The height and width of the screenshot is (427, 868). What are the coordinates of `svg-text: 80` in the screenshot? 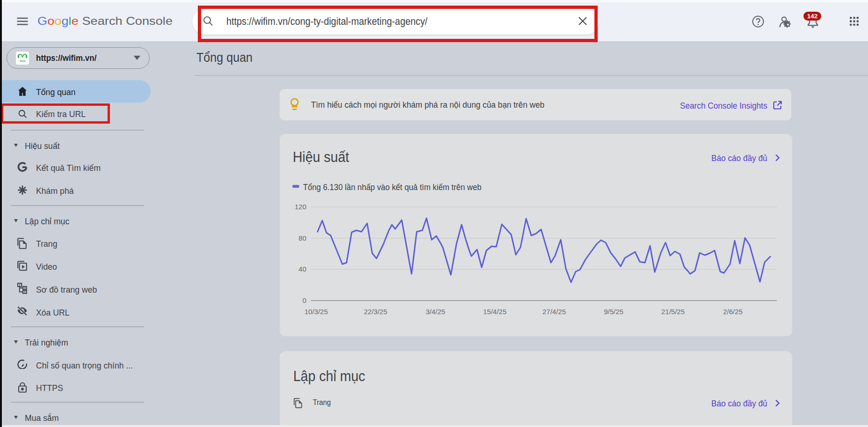 It's located at (302, 238).